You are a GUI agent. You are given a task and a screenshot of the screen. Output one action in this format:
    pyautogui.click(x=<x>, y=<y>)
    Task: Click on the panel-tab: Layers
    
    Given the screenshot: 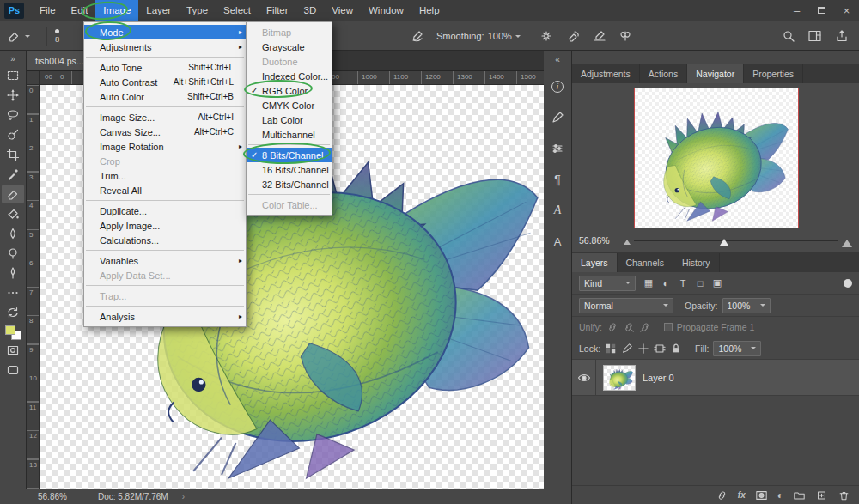 What is the action you would take?
    pyautogui.click(x=594, y=263)
    